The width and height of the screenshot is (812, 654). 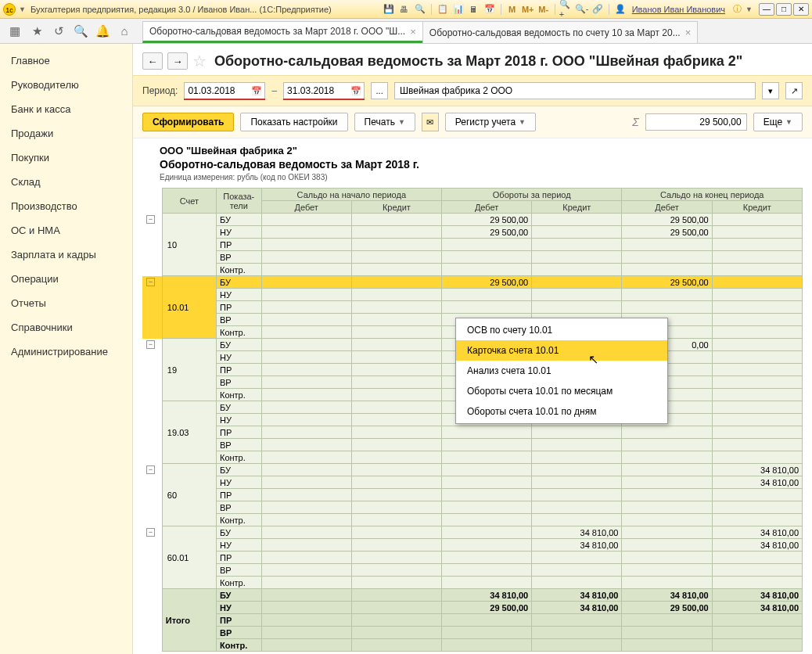 I want to click on sidebar-item-8: Зарплата и кадры, so click(x=66, y=255).